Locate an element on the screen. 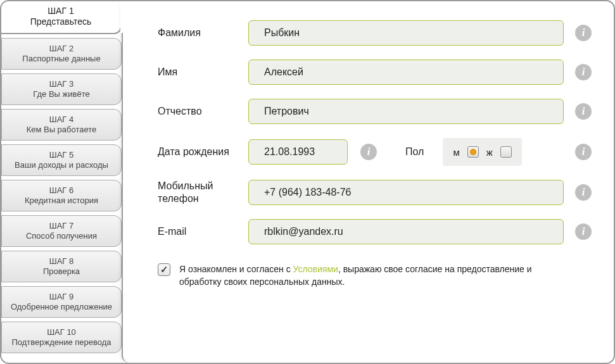 This screenshot has height=364, width=615. step-10: ШАГ 10 Подтверждение перевода is located at coordinates (61, 337).